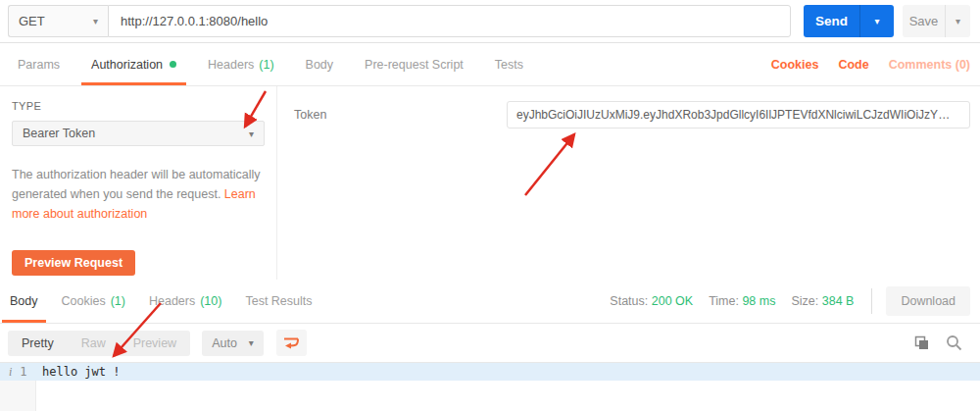  Describe the element at coordinates (957, 22) in the screenshot. I see `save-options-caret: ▾` at that location.